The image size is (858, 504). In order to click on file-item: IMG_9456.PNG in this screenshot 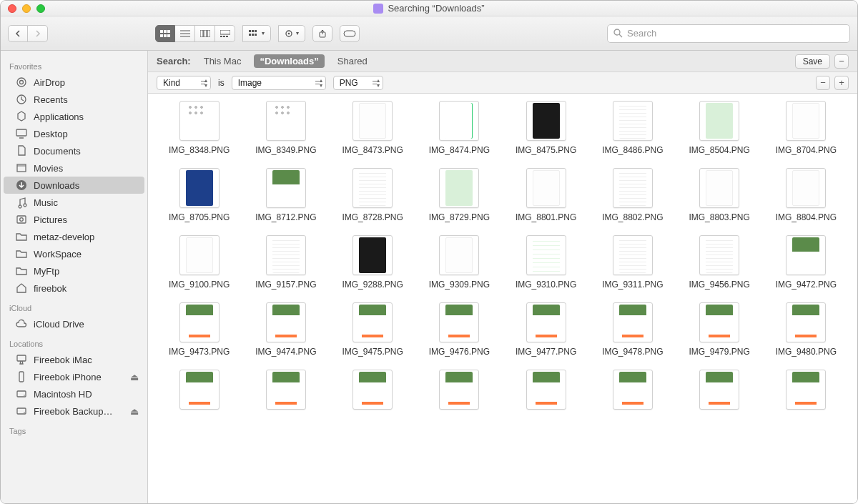, I will do `click(719, 262)`.